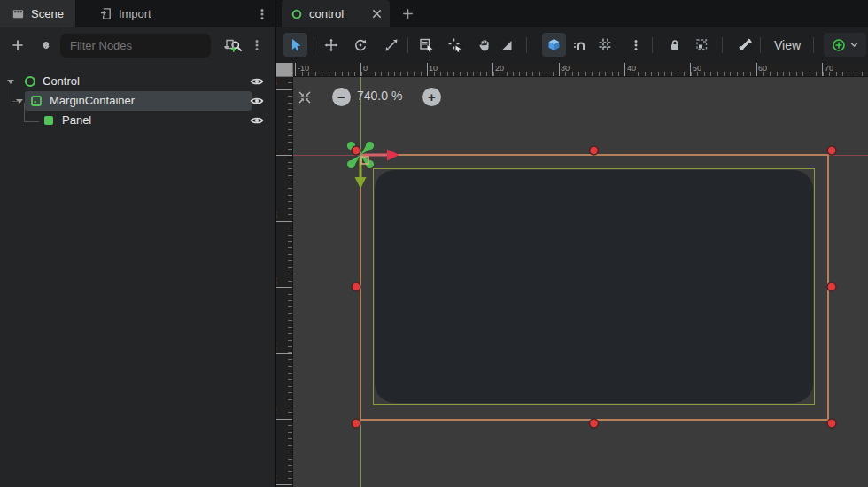 This screenshot has width=868, height=487. What do you see at coordinates (427, 44) in the screenshot?
I see `list-select-icon` at bounding box center [427, 44].